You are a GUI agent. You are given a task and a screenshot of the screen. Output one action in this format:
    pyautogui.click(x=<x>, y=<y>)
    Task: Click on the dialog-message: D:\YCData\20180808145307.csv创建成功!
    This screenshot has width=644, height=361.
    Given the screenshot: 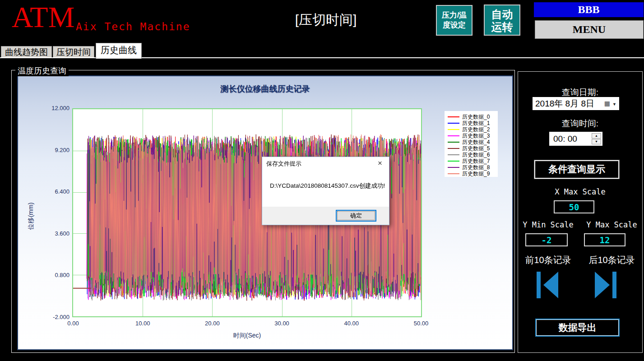 What is the action you would take?
    pyautogui.click(x=326, y=180)
    